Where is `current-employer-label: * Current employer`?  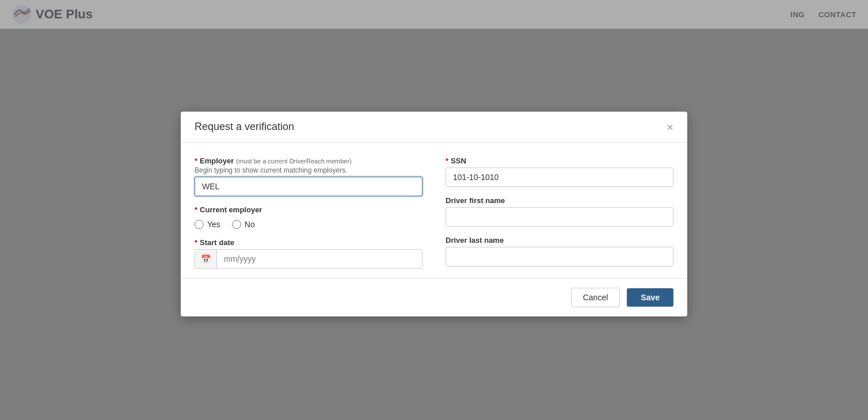 current-employer-label: * Current employer is located at coordinates (309, 209).